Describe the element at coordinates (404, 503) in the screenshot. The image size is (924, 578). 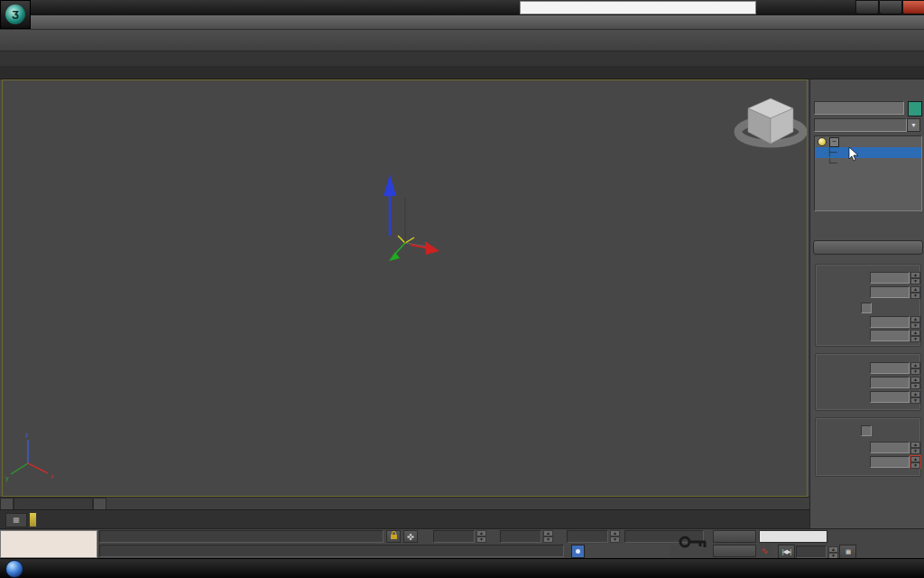
I see `track-bar` at that location.